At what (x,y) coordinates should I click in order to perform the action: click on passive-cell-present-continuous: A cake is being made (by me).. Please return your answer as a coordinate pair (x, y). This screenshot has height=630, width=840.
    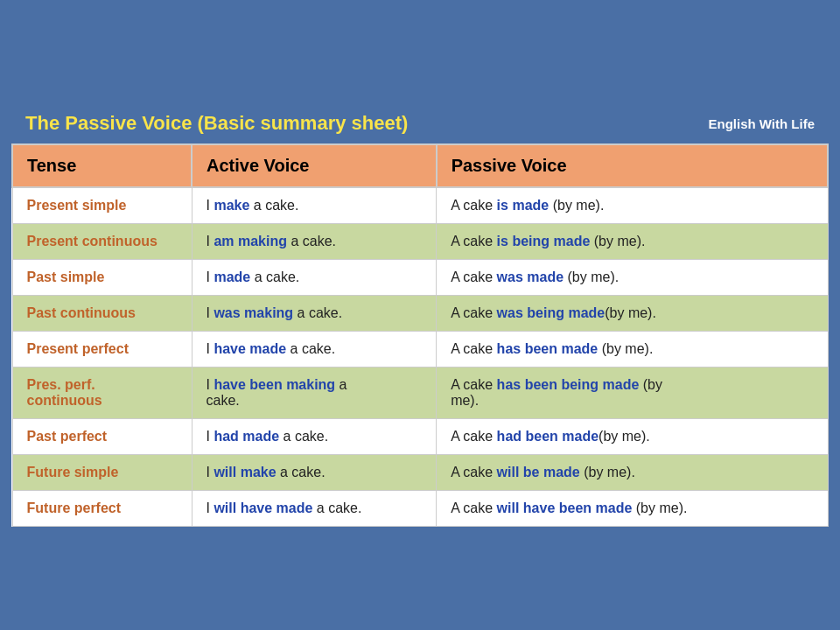
    Looking at the image, I should click on (632, 242).